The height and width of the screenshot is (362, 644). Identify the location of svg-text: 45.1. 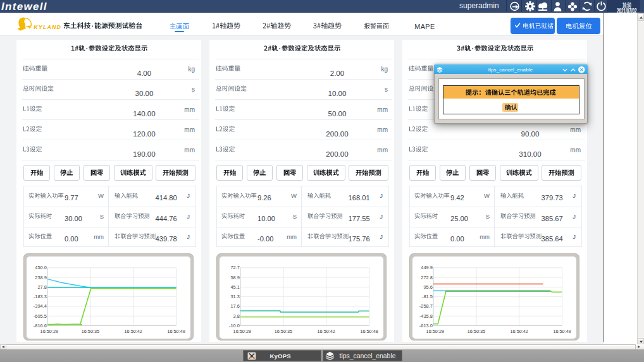
(235, 287).